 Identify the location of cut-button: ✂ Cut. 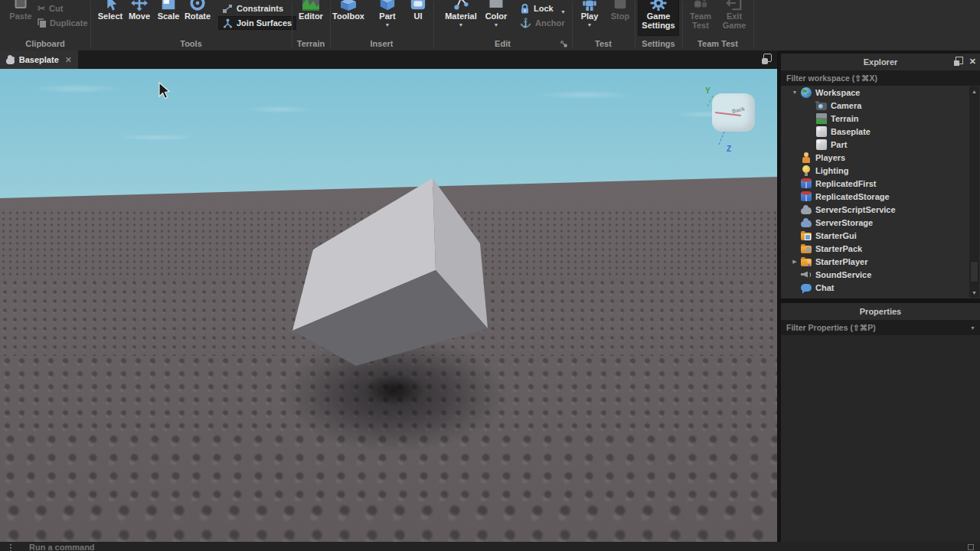
(63, 8).